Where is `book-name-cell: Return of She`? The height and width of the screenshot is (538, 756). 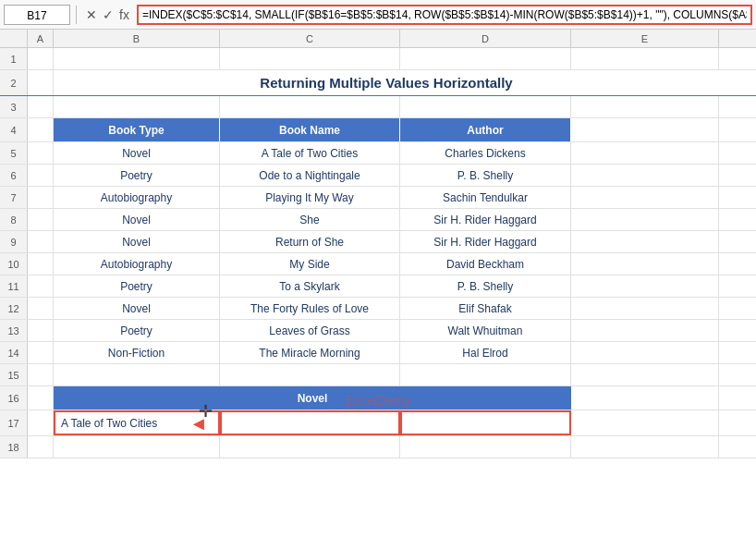 book-name-cell: Return of She is located at coordinates (311, 242).